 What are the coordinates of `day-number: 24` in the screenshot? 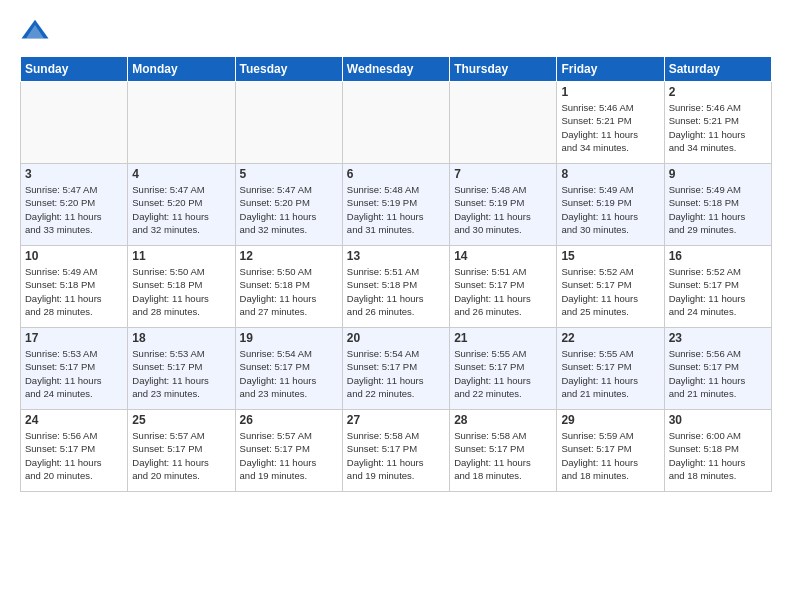 It's located at (74, 420).